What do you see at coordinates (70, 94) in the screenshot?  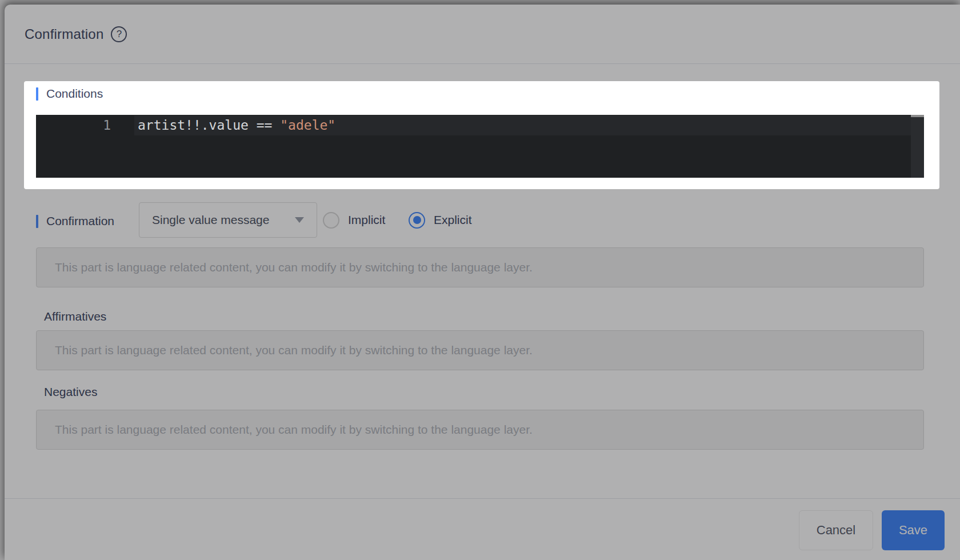 I see `conditions-section-header: Conditions` at bounding box center [70, 94].